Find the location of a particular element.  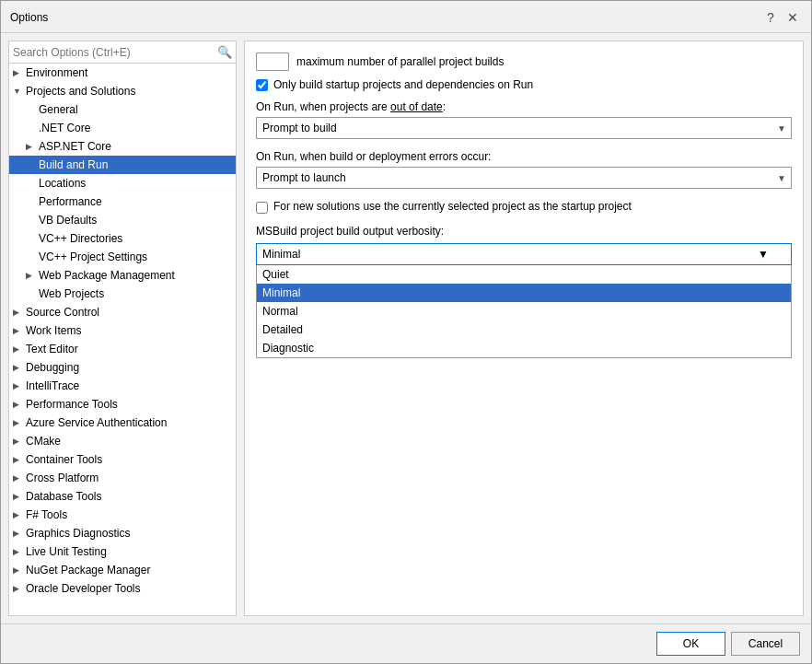

tree-item-performance-tools: ▶Performance Tools is located at coordinates (122, 404).